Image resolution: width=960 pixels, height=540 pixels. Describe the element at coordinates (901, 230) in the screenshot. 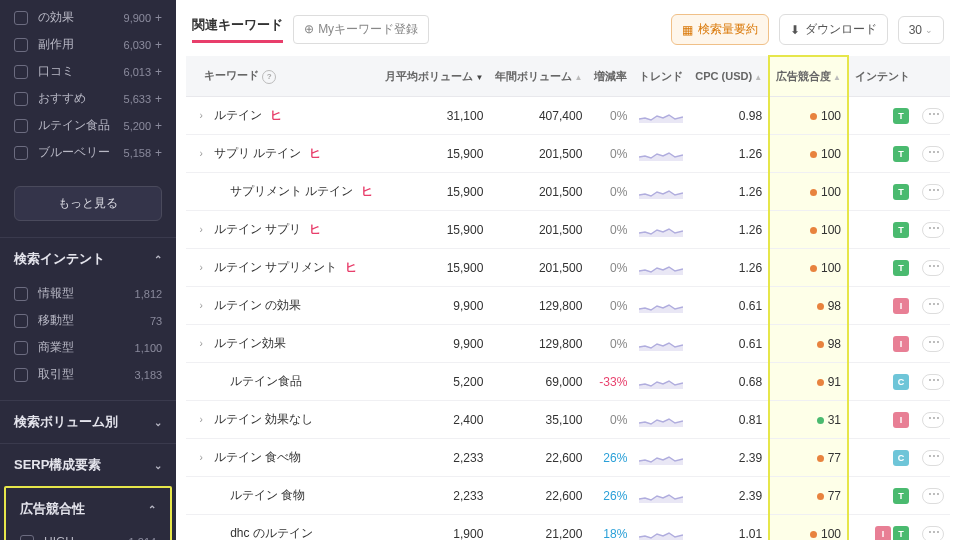

I see `intent-badge-t: T` at that location.